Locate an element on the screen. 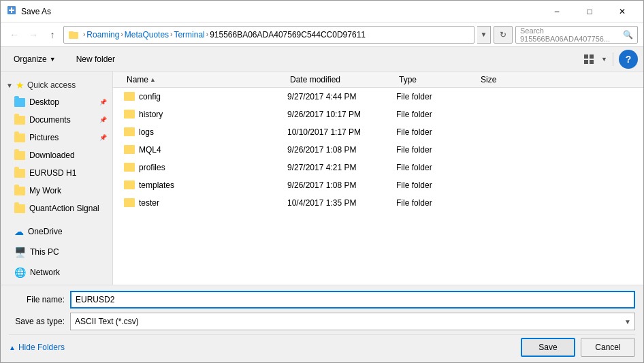  col-name-label: Name is located at coordinates (138, 80).